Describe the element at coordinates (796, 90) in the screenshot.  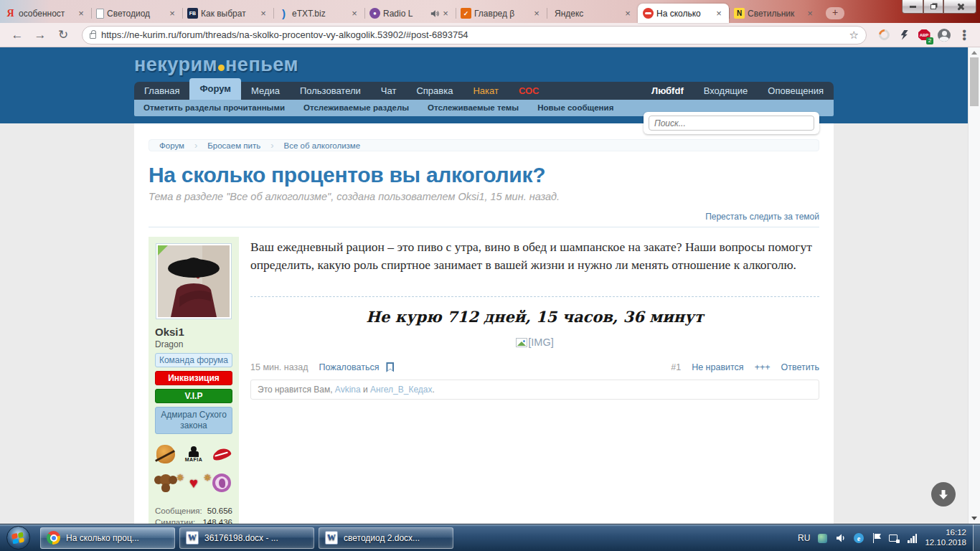
I see `nav-alerts: Оповещения` at that location.